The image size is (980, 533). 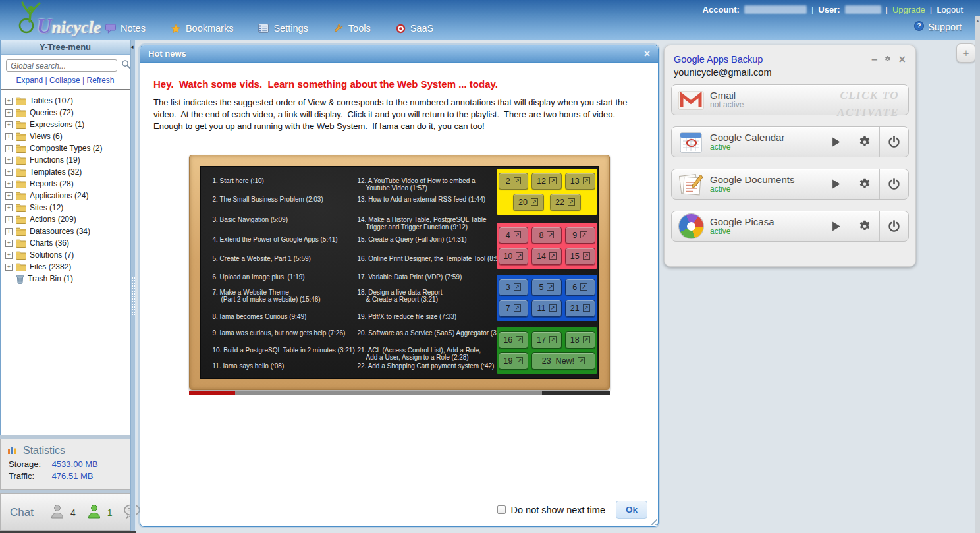 What do you see at coordinates (580, 235) in the screenshot?
I see `video-button-9: 9↗` at bounding box center [580, 235].